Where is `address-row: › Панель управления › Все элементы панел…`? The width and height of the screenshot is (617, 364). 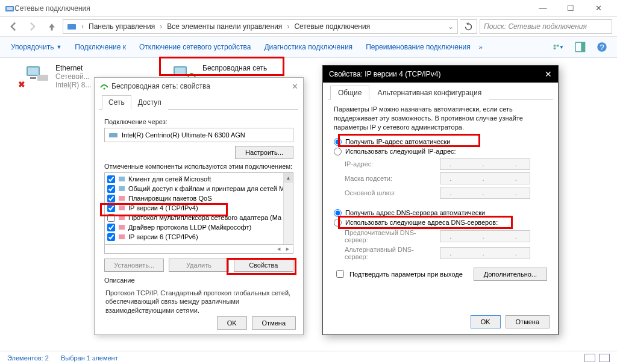
address-row: › Панель управления › Все элементы панел… is located at coordinates (308, 27).